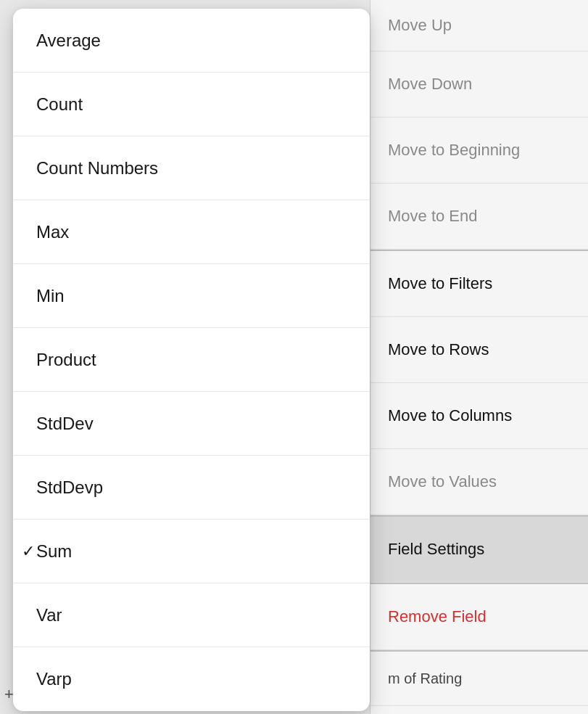  I want to click on count-option: Count, so click(191, 104).